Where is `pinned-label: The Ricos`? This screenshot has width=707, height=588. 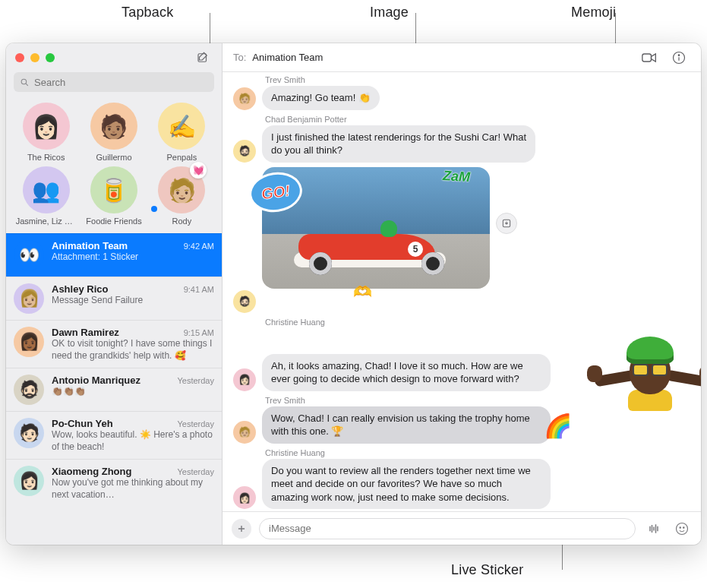 pinned-label: The Ricos is located at coordinates (46, 157).